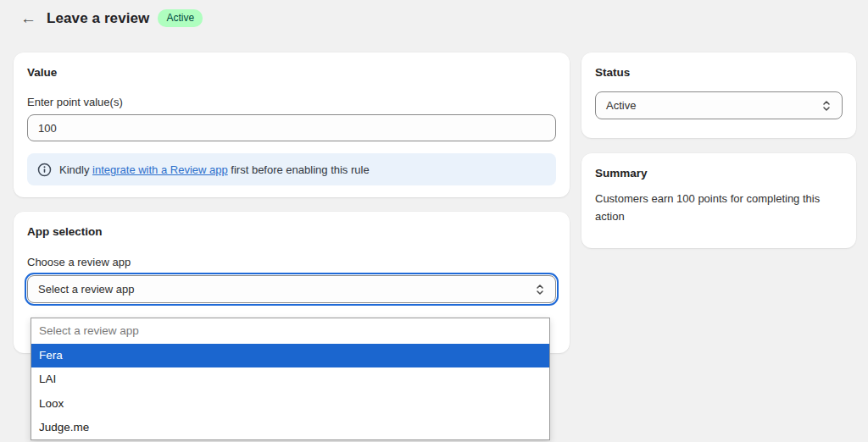 Image resolution: width=868 pixels, height=442 pixels. What do you see at coordinates (214, 169) in the screenshot?
I see `banner-text: Kindly integrate with a Review app first…` at bounding box center [214, 169].